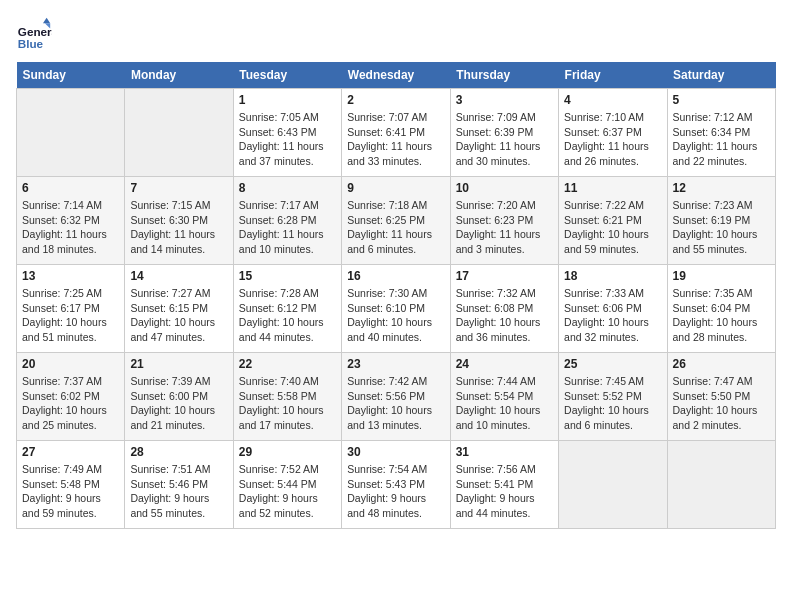  I want to click on calendar-cell: 15Sunrise: 7:28 AMSunset: 6:12 PMDayligh…, so click(287, 309).